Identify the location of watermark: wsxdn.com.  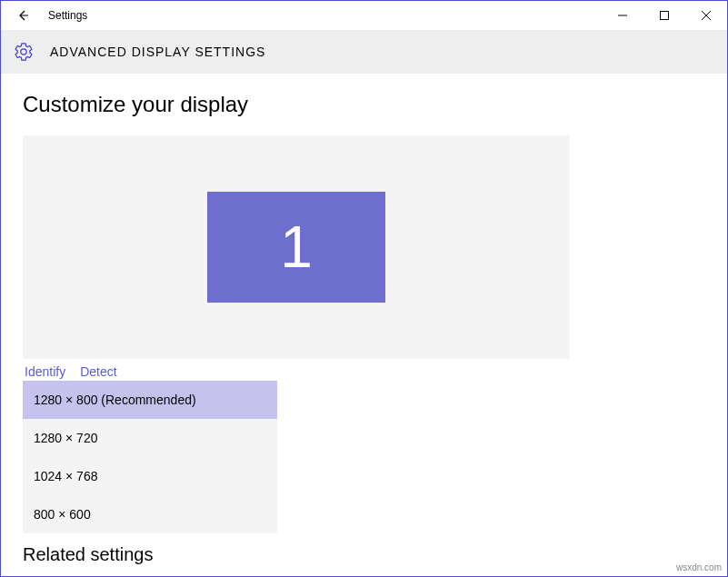
(699, 567).